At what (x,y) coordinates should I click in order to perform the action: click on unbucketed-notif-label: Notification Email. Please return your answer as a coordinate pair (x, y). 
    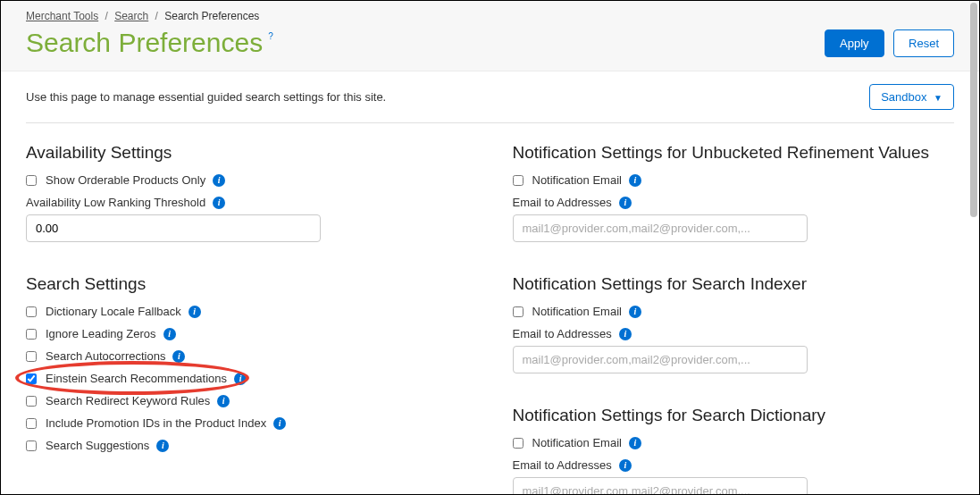
    Looking at the image, I should click on (577, 180).